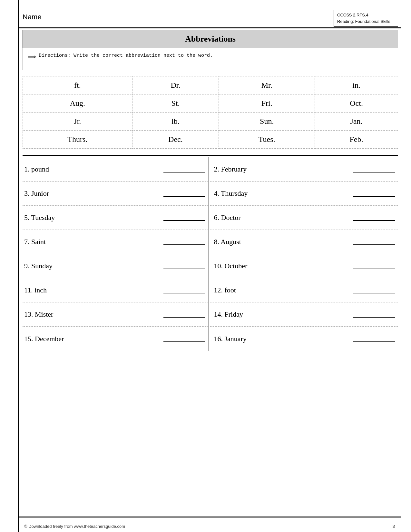  Describe the element at coordinates (126, 55) in the screenshot. I see `directions-text: Directions: Write the correct abbreviati…` at that location.